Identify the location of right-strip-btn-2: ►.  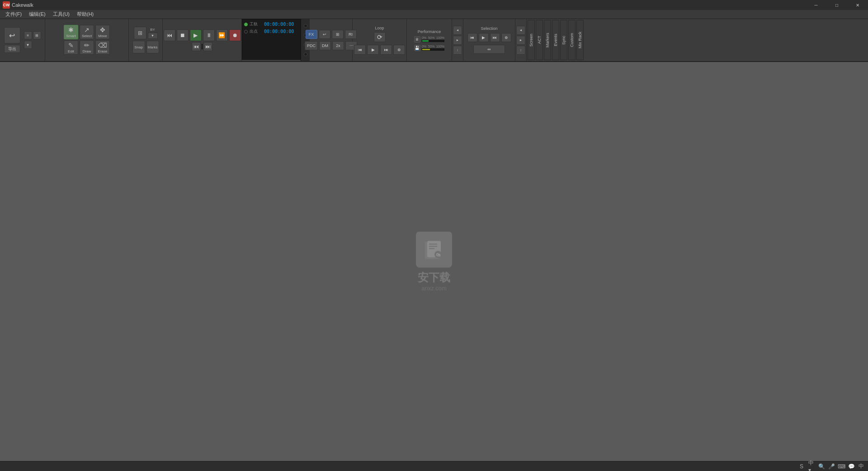
(521, 40).